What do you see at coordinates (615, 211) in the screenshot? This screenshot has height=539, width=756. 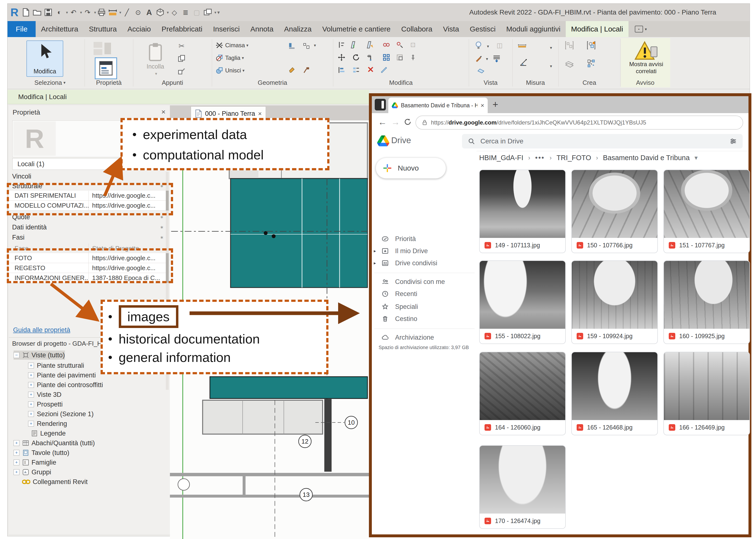 I see `file-card: 150 - 107766.jpg` at bounding box center [615, 211].